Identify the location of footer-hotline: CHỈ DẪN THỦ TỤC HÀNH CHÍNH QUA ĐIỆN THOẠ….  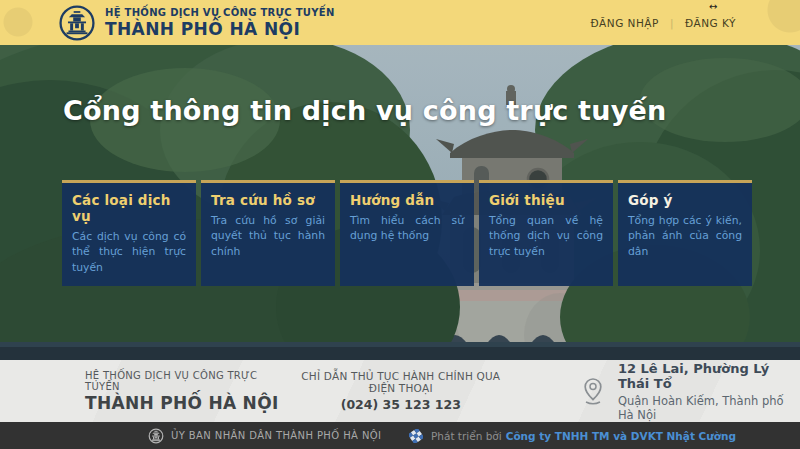
(401, 391).